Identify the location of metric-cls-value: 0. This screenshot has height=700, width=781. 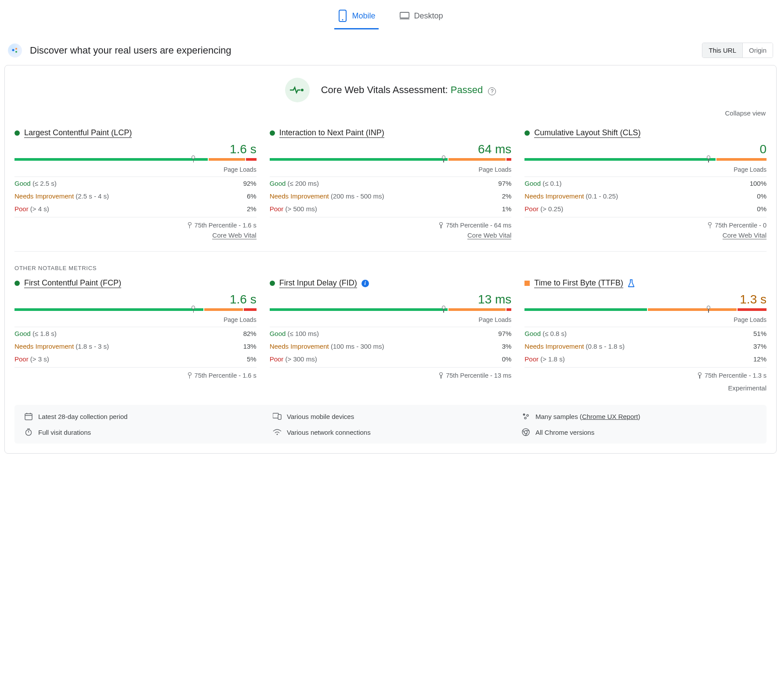
(646, 149).